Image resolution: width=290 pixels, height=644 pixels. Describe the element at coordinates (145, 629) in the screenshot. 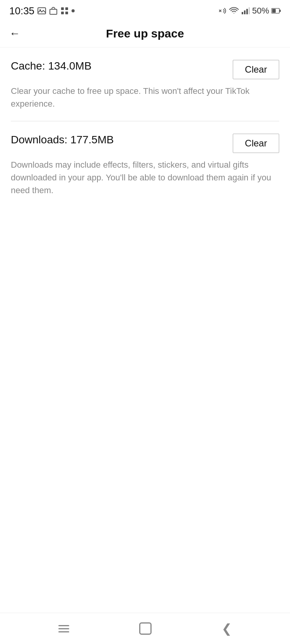

I see `home-button` at that location.